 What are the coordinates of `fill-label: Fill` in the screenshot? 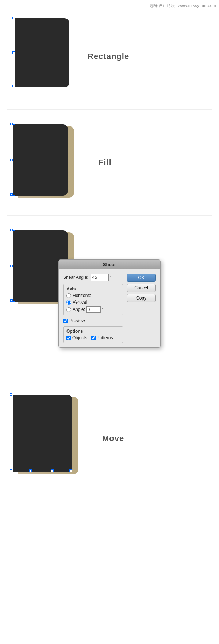 It's located at (105, 163).